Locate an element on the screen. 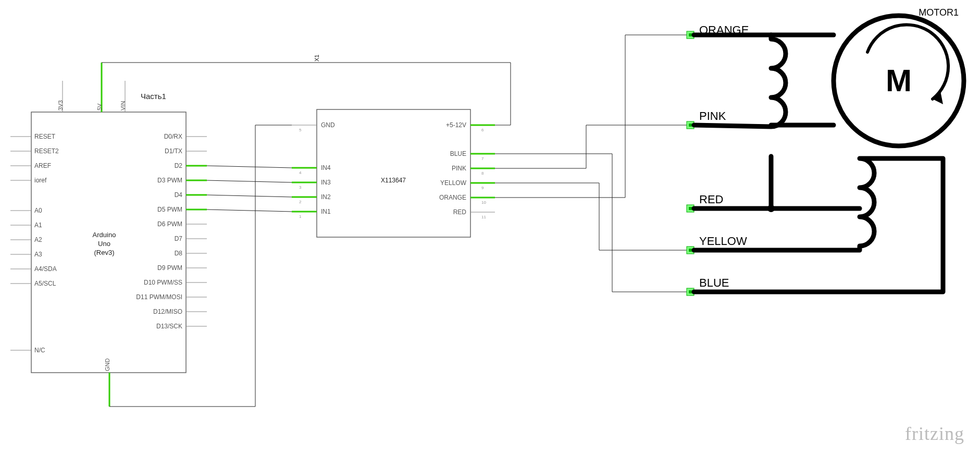 This screenshot has height=455, width=980. watermark: fritzing is located at coordinates (935, 434).